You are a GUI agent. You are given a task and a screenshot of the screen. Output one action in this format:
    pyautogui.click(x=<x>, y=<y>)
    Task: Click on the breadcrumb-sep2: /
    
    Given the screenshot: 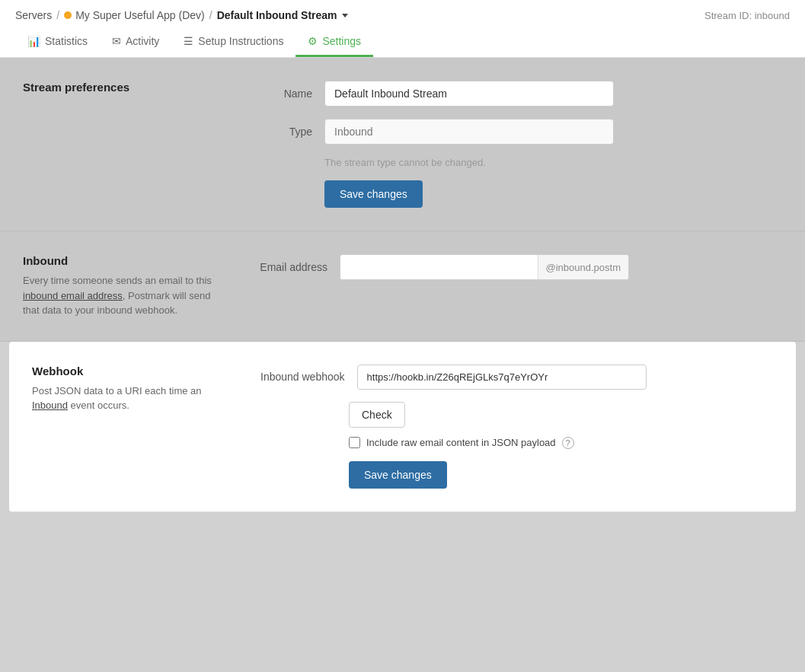 What is the action you would take?
    pyautogui.click(x=211, y=15)
    